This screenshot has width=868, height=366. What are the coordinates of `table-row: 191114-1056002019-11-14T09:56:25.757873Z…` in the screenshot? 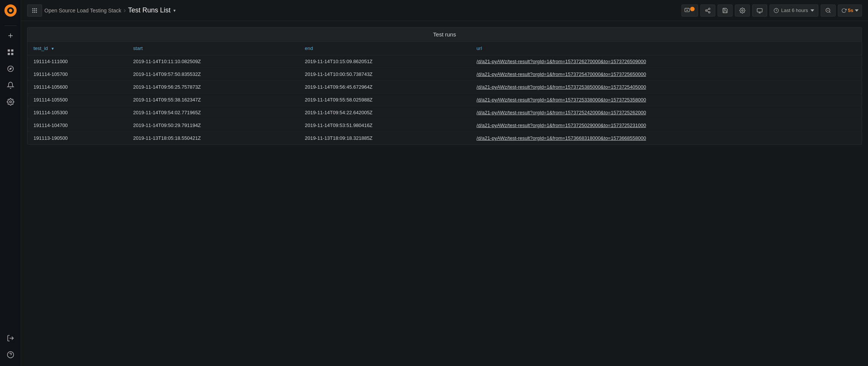 It's located at (445, 87).